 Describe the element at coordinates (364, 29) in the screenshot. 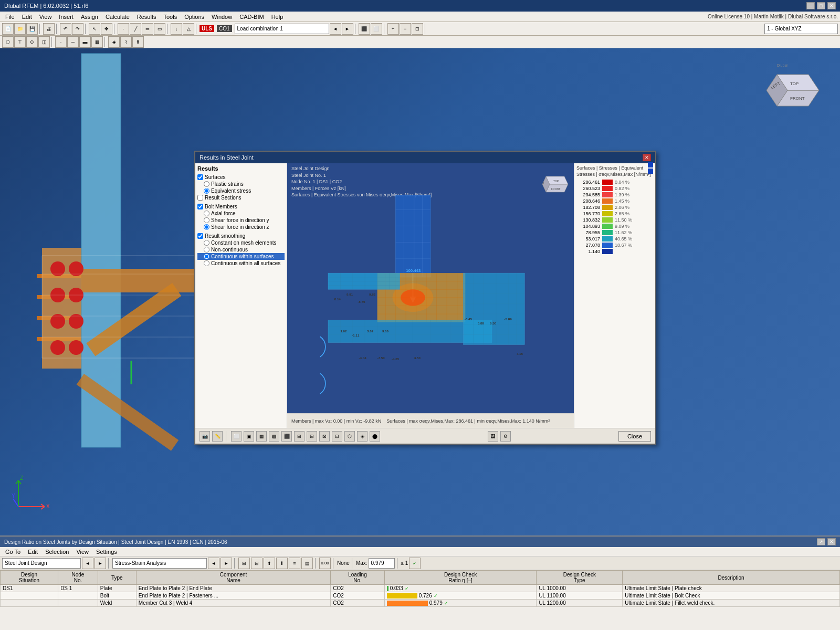

I see `render-btn: ⬛` at that location.